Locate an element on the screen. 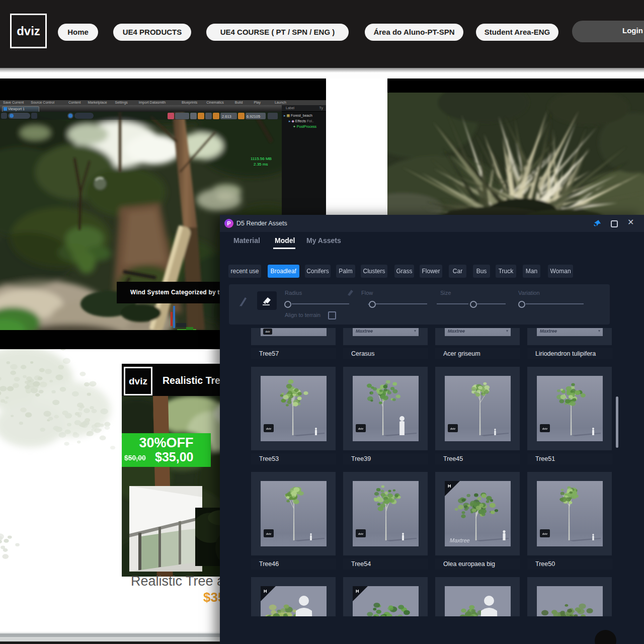 This screenshot has height=644, width=644. svg-text: 6.92105 is located at coordinates (254, 117).